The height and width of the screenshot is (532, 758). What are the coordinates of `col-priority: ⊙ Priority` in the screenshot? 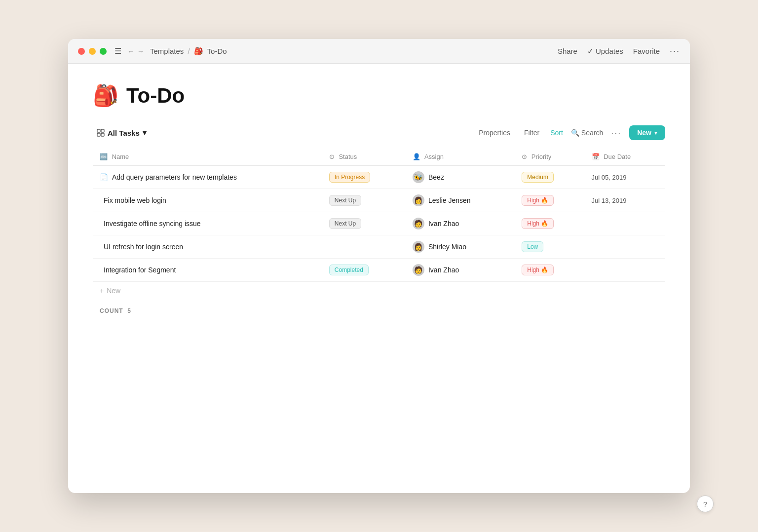 It's located at (550, 157).